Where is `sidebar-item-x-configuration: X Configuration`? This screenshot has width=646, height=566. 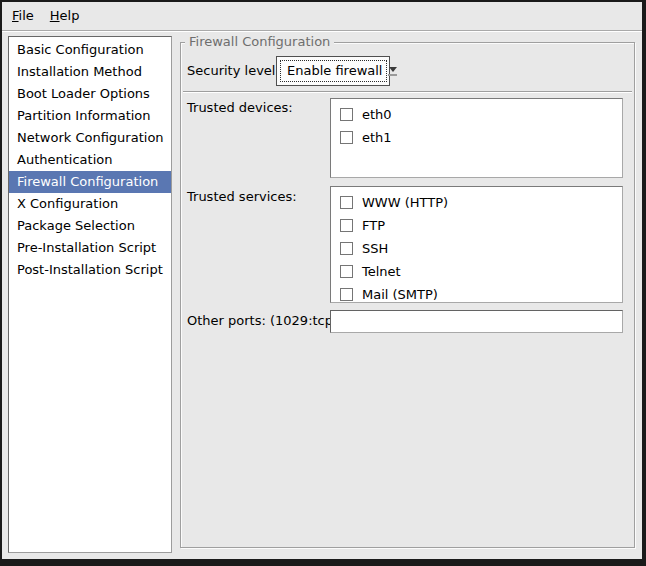
sidebar-item-x-configuration: X Configuration is located at coordinates (90, 204).